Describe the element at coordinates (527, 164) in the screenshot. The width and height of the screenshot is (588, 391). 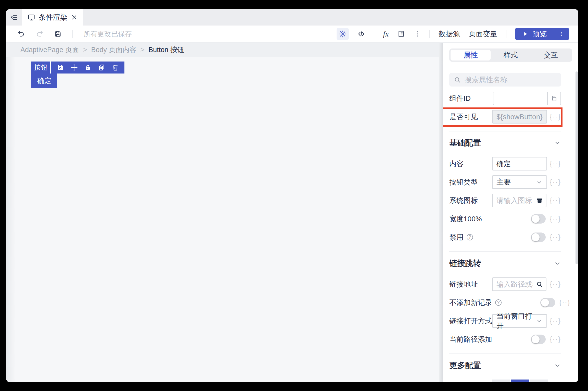
I see `field-control: 确定 {··}` at that location.